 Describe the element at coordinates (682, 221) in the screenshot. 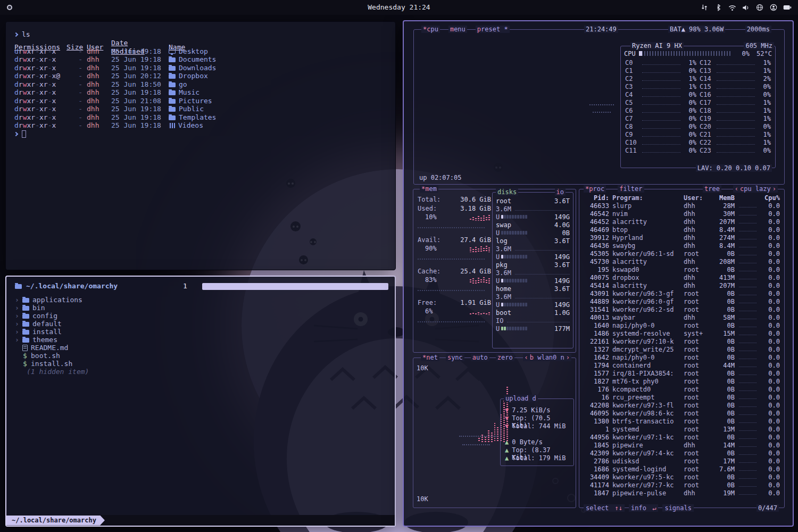

I see `process-row: 46452alacrittydhh207M0.0` at that location.